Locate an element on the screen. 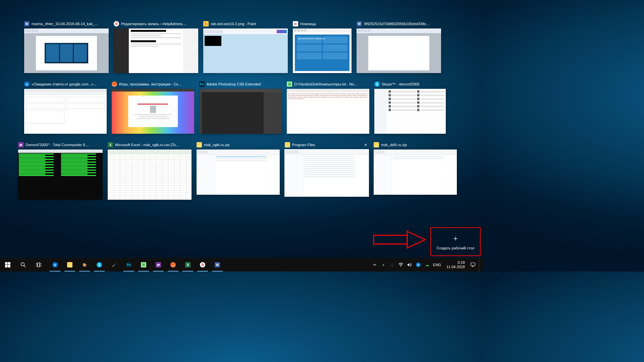  new-desktop-button: ＋ Создать рабочий стол is located at coordinates (455, 242).